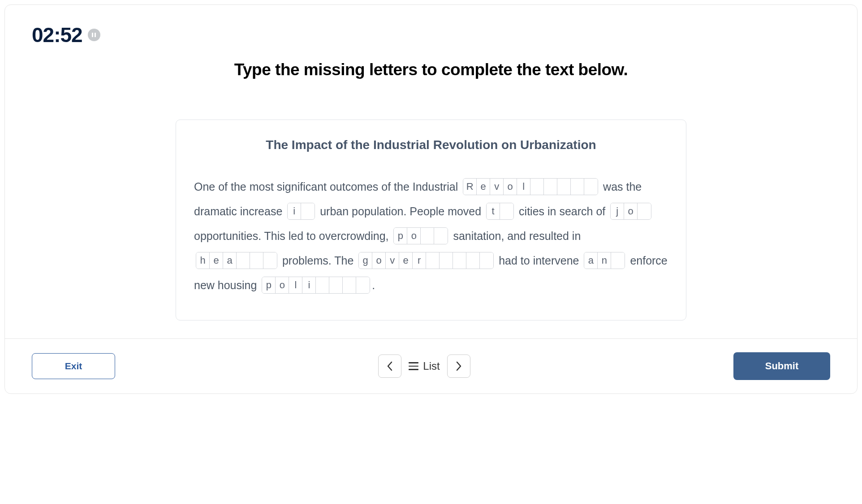 The height and width of the screenshot is (504, 862). What do you see at coordinates (617, 211) in the screenshot?
I see `letter-input-filled: j` at bounding box center [617, 211].